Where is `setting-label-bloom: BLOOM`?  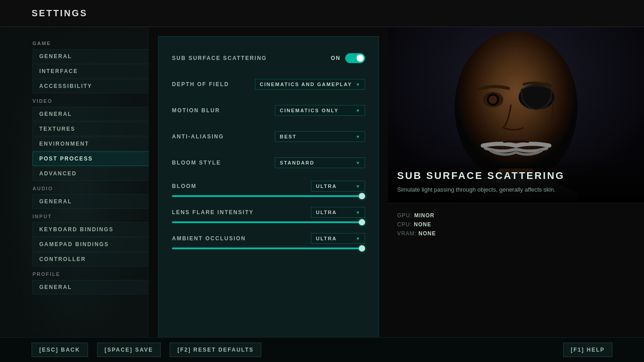
setting-label-bloom: BLOOM is located at coordinates (184, 186).